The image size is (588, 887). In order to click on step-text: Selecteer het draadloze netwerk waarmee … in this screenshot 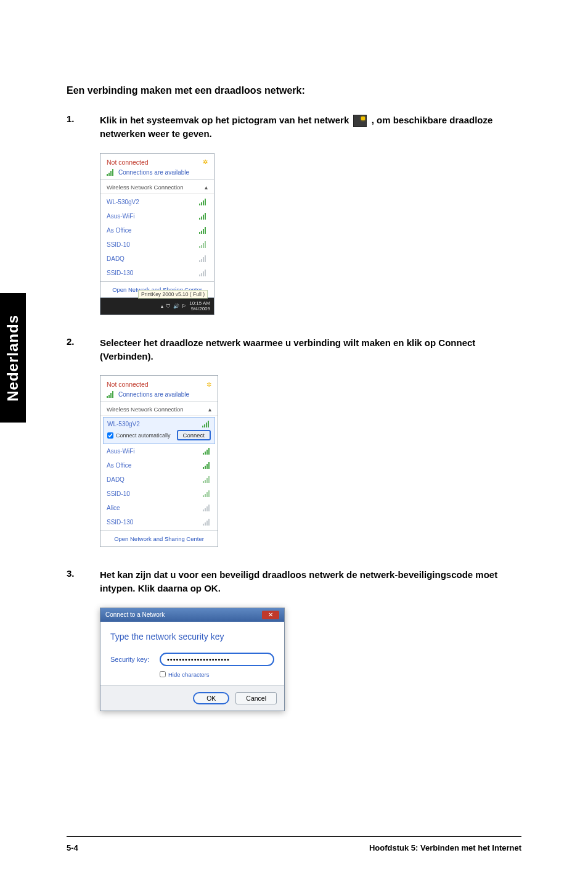, I will do `click(311, 350)`.